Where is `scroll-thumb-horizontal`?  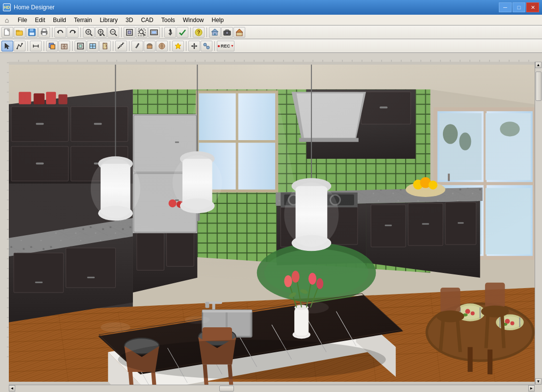
scroll-thumb-horizontal is located at coordinates (227, 389).